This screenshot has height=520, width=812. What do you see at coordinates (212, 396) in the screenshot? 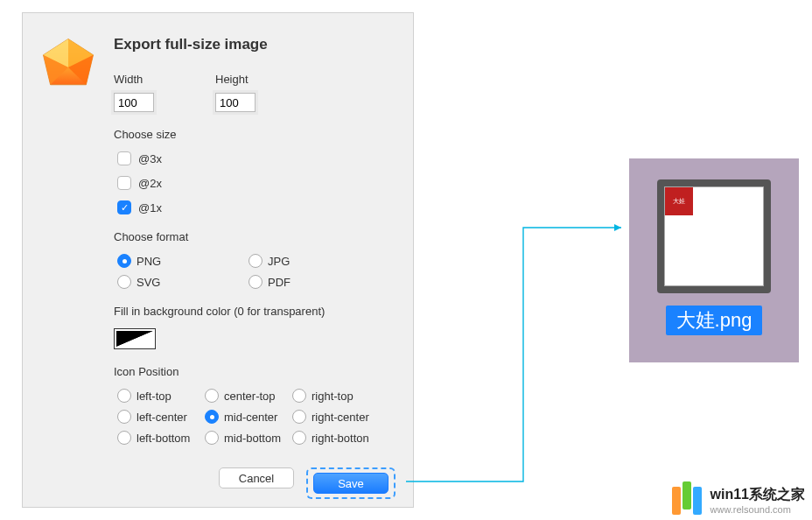
I see `pos-center-top-radio` at bounding box center [212, 396].